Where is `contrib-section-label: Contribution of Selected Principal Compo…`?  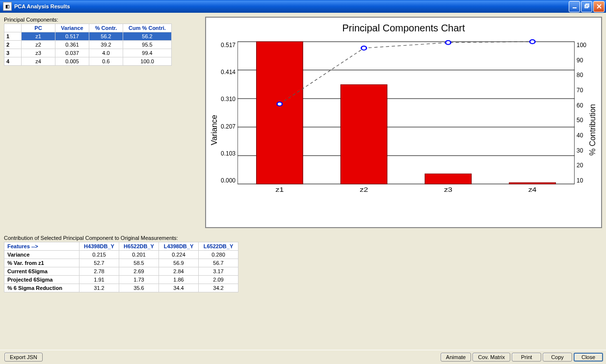 contrib-section-label: Contribution of Selected Principal Compo… is located at coordinates (303, 238).